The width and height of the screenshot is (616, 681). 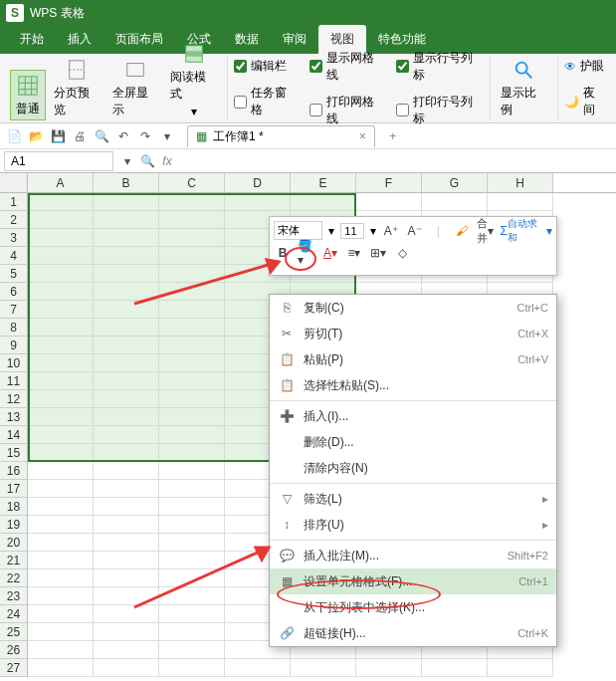 I want to click on row-head: 27, so click(x=14, y=668).